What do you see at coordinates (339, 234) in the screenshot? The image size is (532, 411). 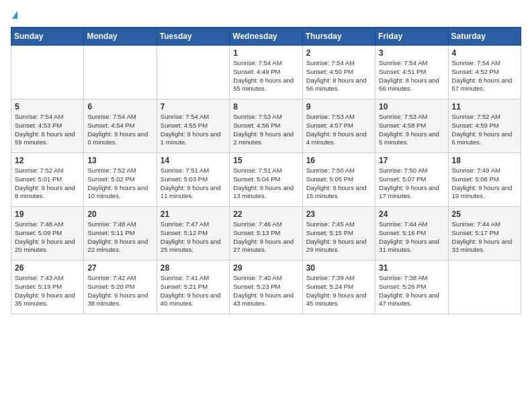 I see `calendar-cell: 23Sunrise: 7:45 AM Sunset: 5:15 PM Dayli…` at bounding box center [339, 234].